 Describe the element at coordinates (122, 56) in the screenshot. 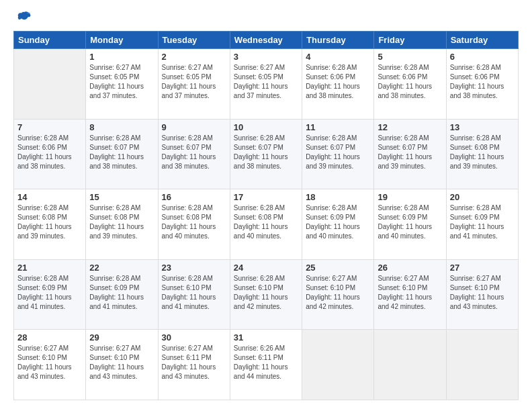

I see `day-number: 1` at that location.